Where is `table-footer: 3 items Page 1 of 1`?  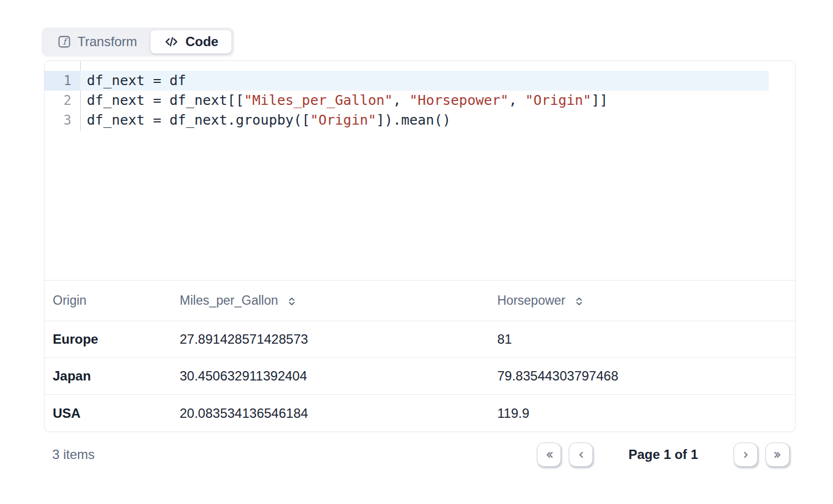 table-footer: 3 items Page 1 of 1 is located at coordinates (420, 455).